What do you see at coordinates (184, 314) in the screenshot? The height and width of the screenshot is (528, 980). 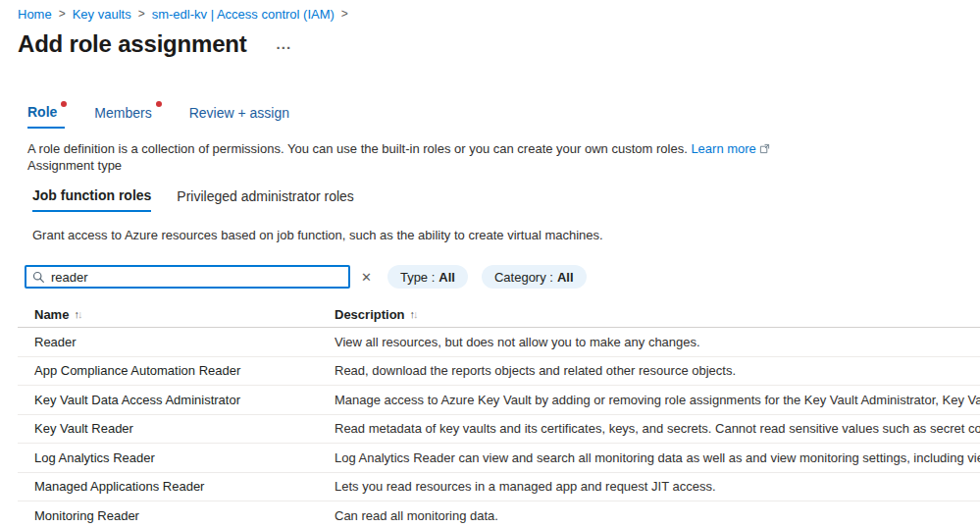 I see `column-header-name: Name ↑↓` at bounding box center [184, 314].